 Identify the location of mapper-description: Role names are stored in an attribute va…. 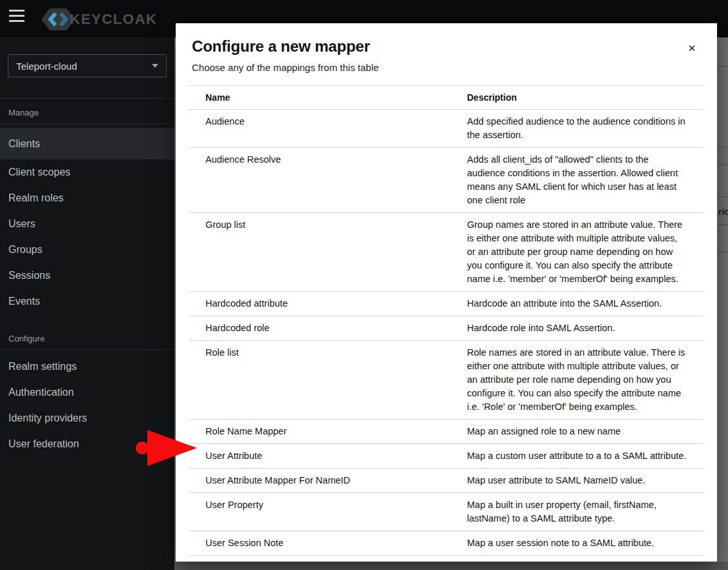
(577, 380).